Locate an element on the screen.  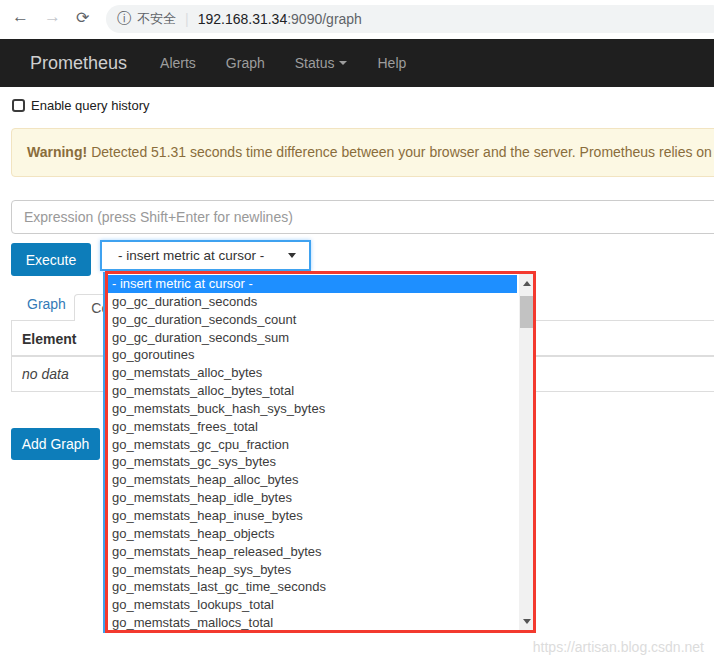
url-host: 192.168.31.34 is located at coordinates (243, 19).